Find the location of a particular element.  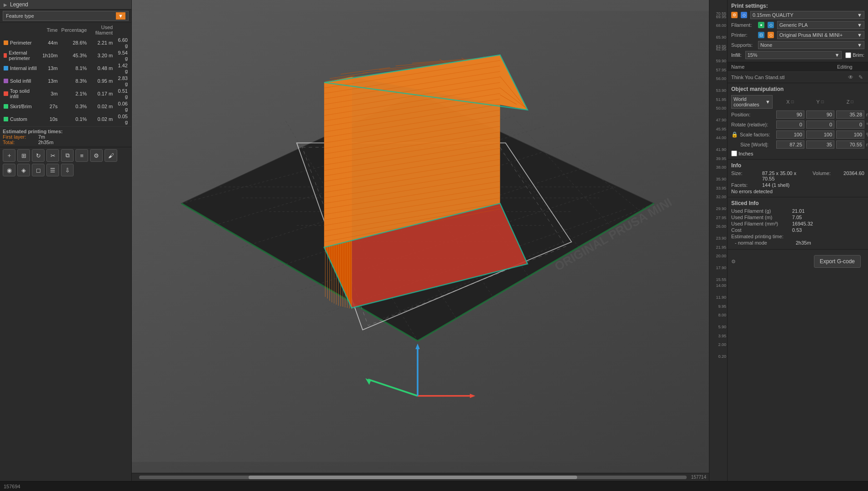

first-layer-label: First layer: is located at coordinates (19, 137).